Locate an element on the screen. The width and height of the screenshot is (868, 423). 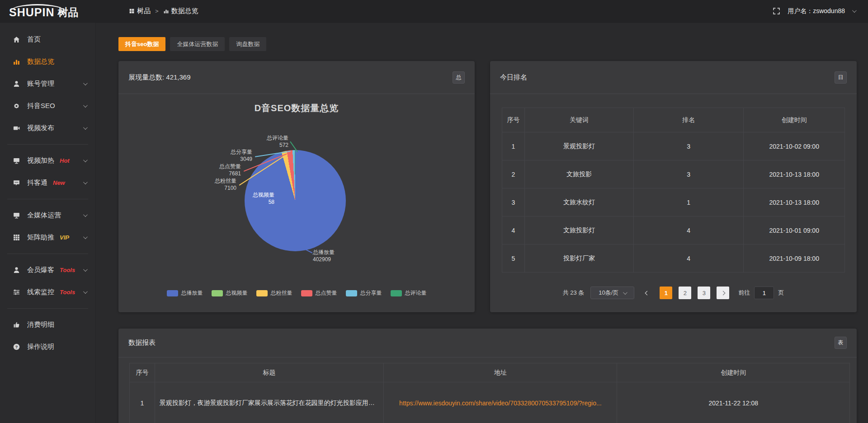
logo: SHUPIN 树品 is located at coordinates (48, 11).